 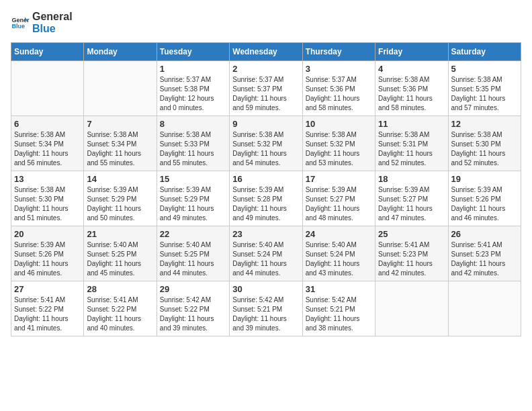 I want to click on calendar-cell: 18Sunrise: 5:39 AM Sunset: 5:27 PM Dayli…, so click(x=412, y=199).